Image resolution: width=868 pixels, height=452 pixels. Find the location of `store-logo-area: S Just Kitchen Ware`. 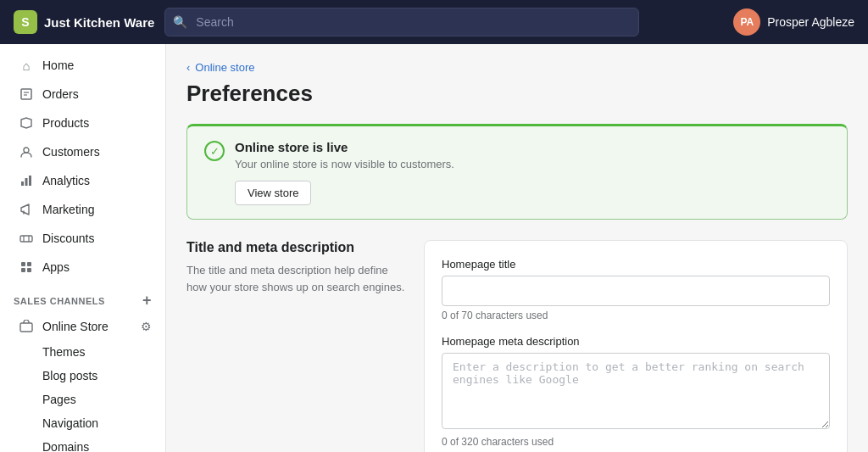

store-logo-area: S Just Kitchen Ware is located at coordinates (84, 22).